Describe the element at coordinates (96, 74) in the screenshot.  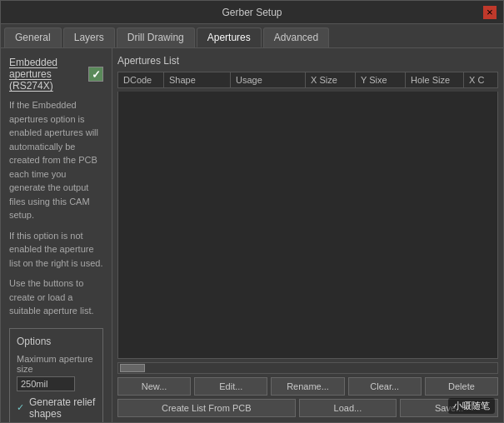
I see `embedded-checkbox` at that location.